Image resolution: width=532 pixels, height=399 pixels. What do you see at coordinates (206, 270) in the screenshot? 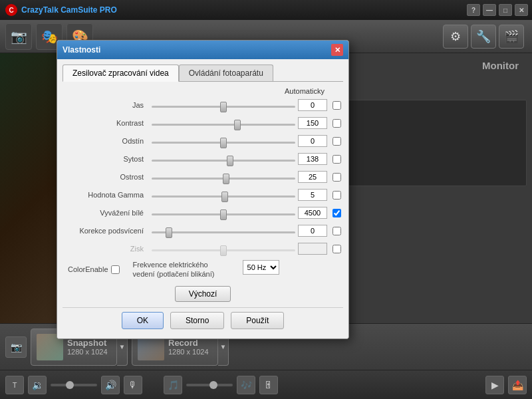
I see `freq-group: Frekvence elektrického vedení (potlačení…` at bounding box center [206, 270].